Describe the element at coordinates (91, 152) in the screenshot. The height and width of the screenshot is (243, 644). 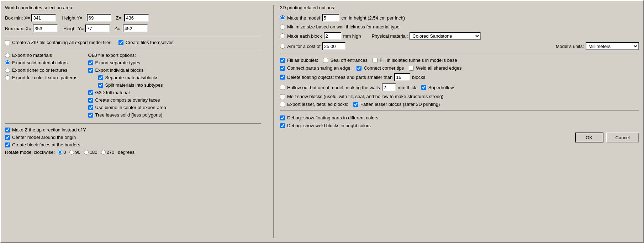
I see `rotate-180-option: 180` at that location.